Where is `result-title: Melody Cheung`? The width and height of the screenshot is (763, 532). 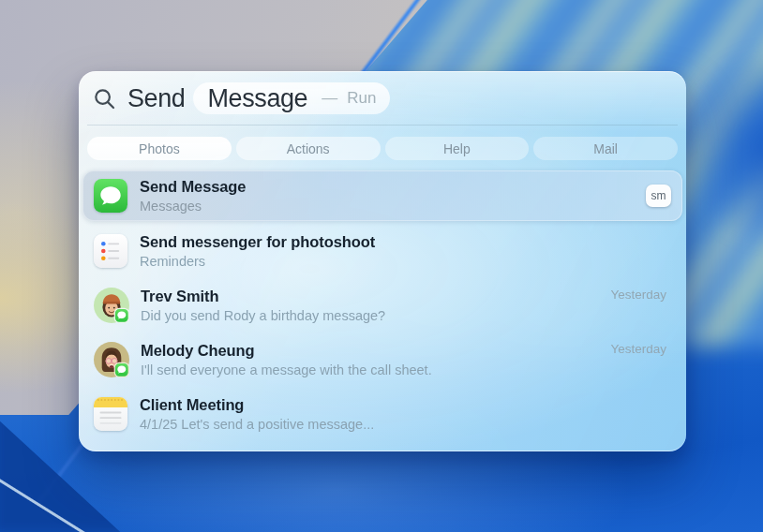
result-title: Melody Cheung is located at coordinates (287, 350).